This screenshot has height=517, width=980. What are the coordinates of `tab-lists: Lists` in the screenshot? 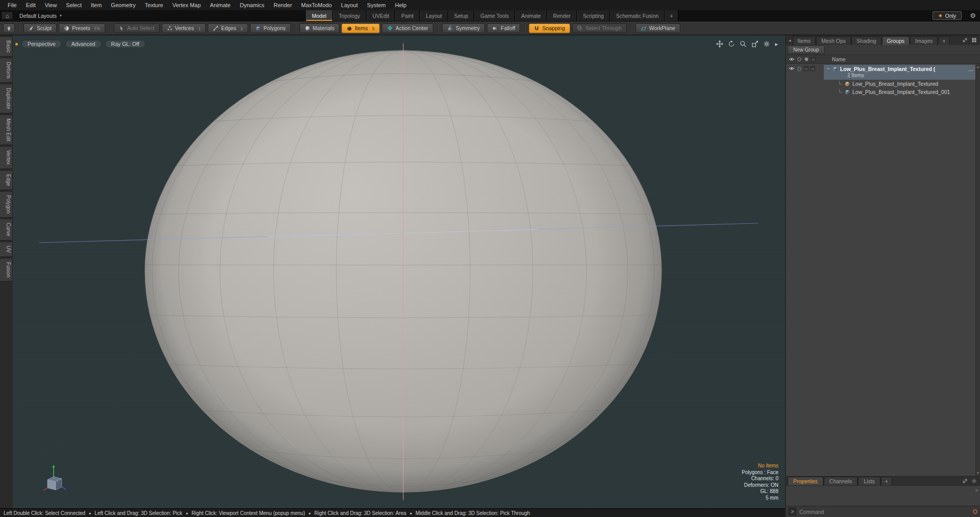 It's located at (869, 481).